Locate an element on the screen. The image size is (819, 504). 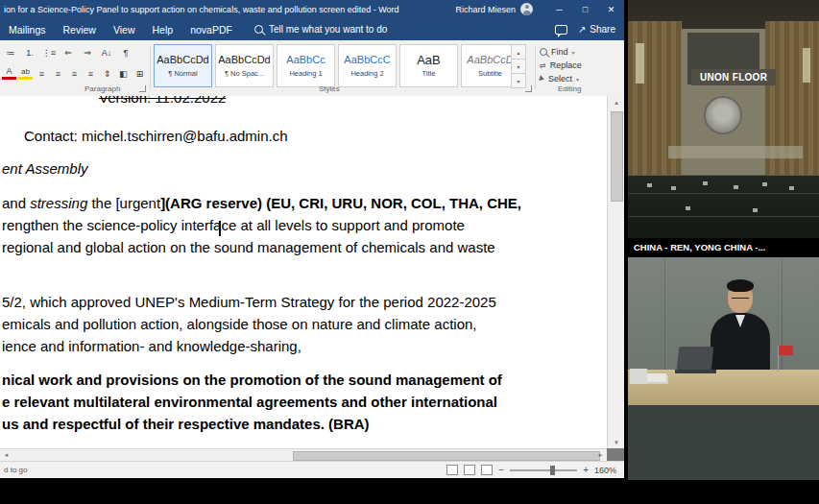
comments-icon is located at coordinates (561, 30).